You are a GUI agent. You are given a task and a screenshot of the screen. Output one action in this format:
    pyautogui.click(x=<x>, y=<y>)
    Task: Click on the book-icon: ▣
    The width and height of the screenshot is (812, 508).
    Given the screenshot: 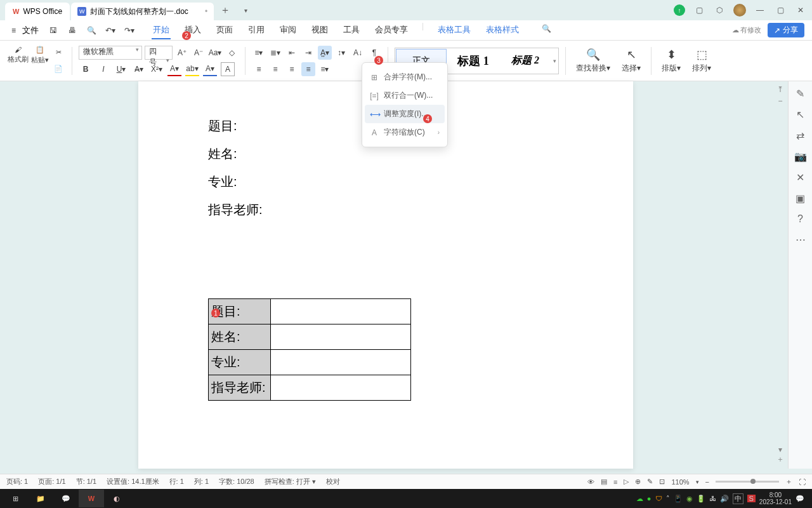 What is the action you would take?
    pyautogui.click(x=801, y=198)
    